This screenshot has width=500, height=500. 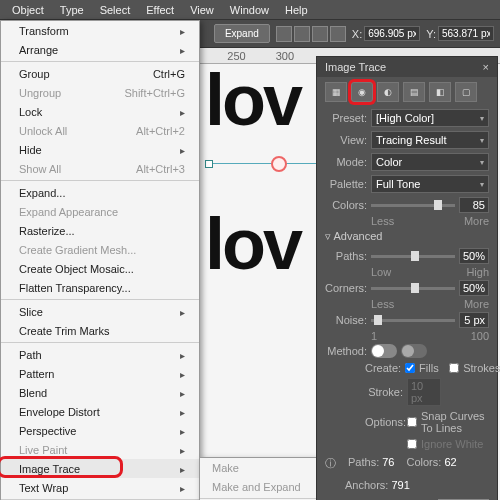 I want to click on preset-gray-icon: ▤, so click(x=414, y=92).